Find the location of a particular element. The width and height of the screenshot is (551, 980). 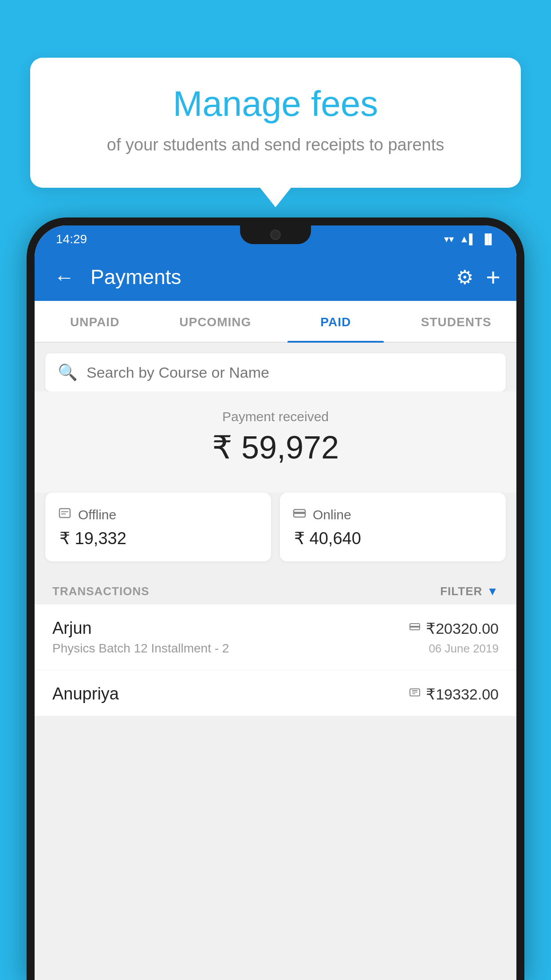

transaction-amount-wrap: ₹20320.00 is located at coordinates (454, 628).